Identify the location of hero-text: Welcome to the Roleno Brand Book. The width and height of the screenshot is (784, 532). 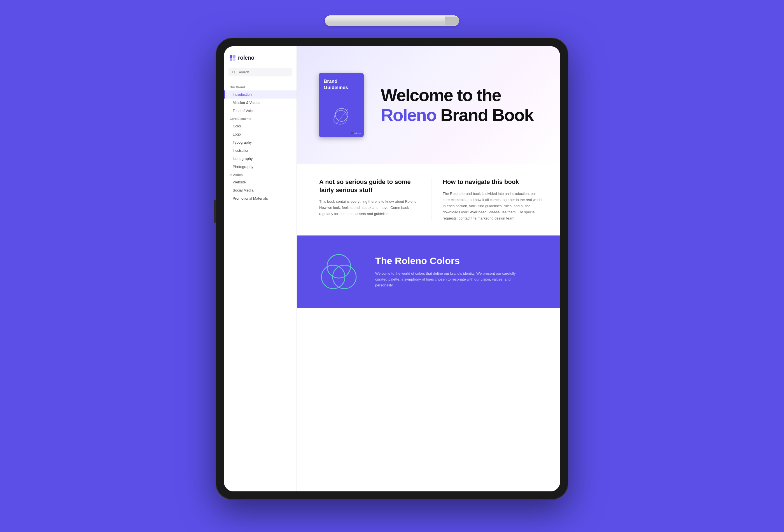
(457, 105).